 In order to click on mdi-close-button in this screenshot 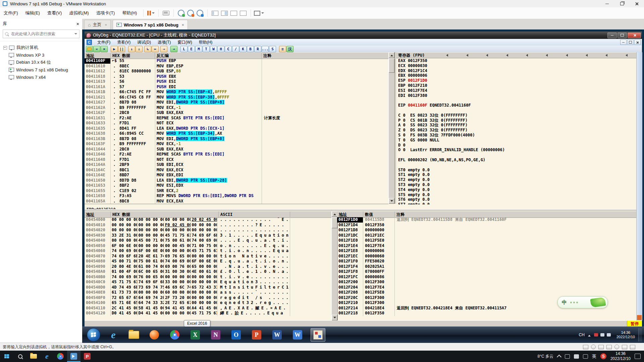, I will do `click(637, 42)`.